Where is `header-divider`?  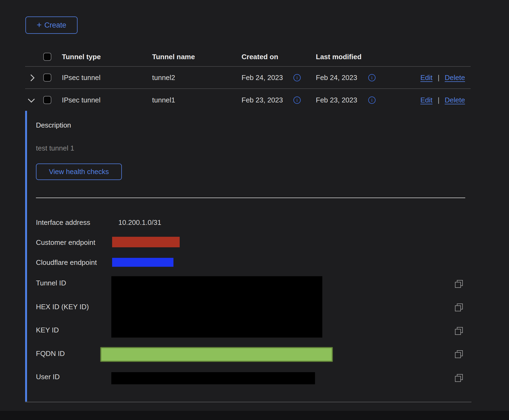 header-divider is located at coordinates (248, 66).